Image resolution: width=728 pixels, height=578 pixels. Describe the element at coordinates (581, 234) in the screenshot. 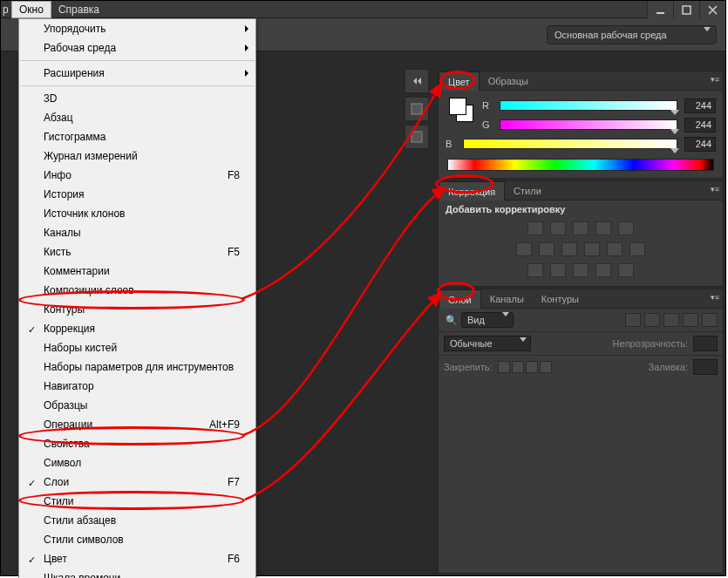

I see `adjustments-panel: Коррекция Стили ▾≡ Добавить корректировк…` at that location.